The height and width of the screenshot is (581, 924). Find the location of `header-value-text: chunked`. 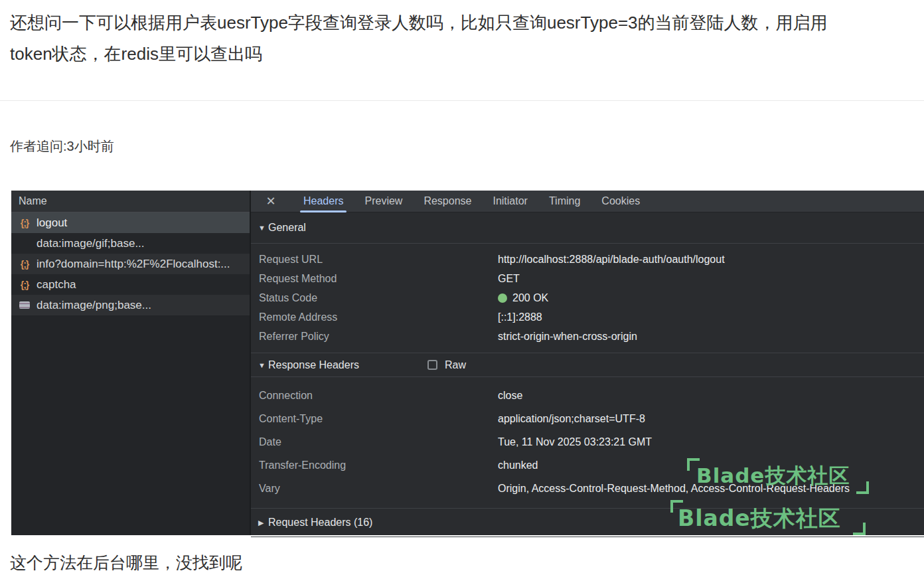

header-value-text: chunked is located at coordinates (518, 465).